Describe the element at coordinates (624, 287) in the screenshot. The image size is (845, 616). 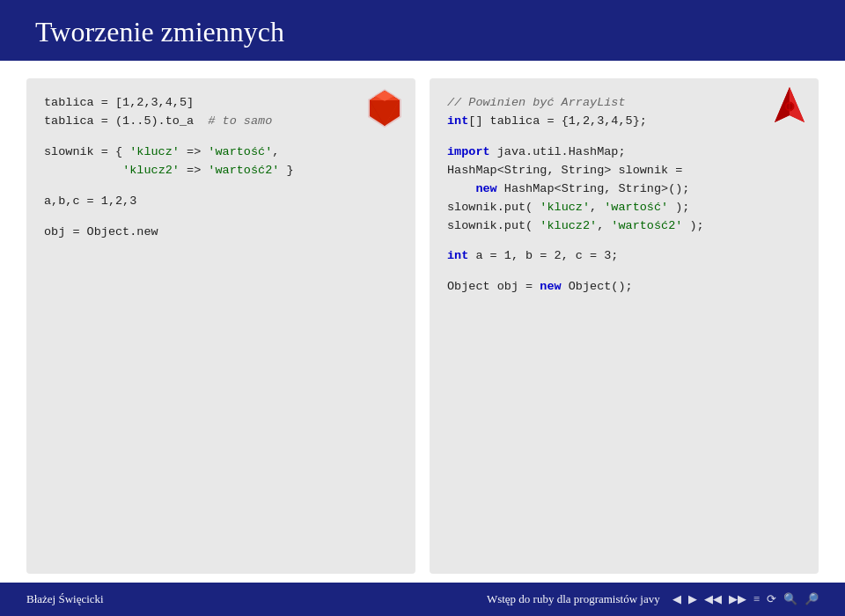
I see `java-block4: Object obj = new Object();` at that location.